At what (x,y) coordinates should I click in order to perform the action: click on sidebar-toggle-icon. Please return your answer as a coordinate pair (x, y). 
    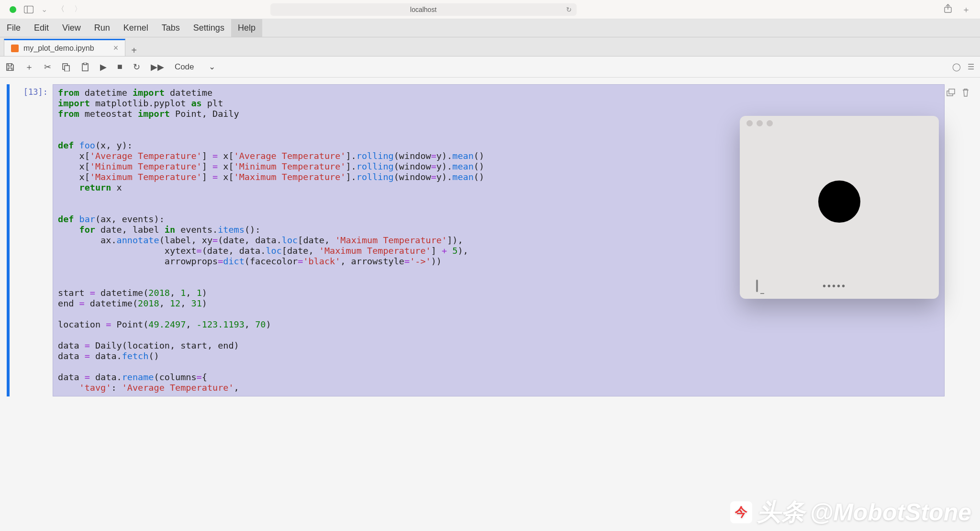
    Looking at the image, I should click on (29, 10).